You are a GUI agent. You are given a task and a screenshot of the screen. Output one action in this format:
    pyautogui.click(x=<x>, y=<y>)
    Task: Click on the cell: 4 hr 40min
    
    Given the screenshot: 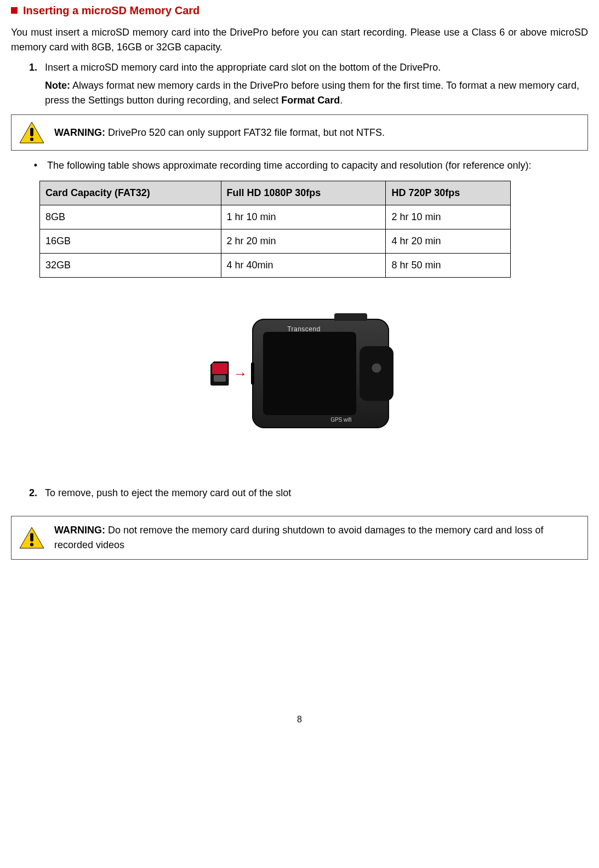 What is the action you would take?
    pyautogui.click(x=304, y=266)
    